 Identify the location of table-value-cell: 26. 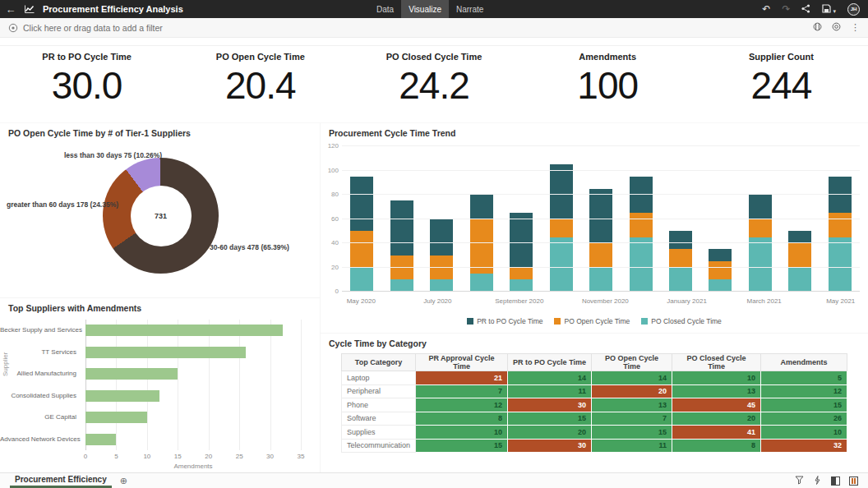
(804, 419).